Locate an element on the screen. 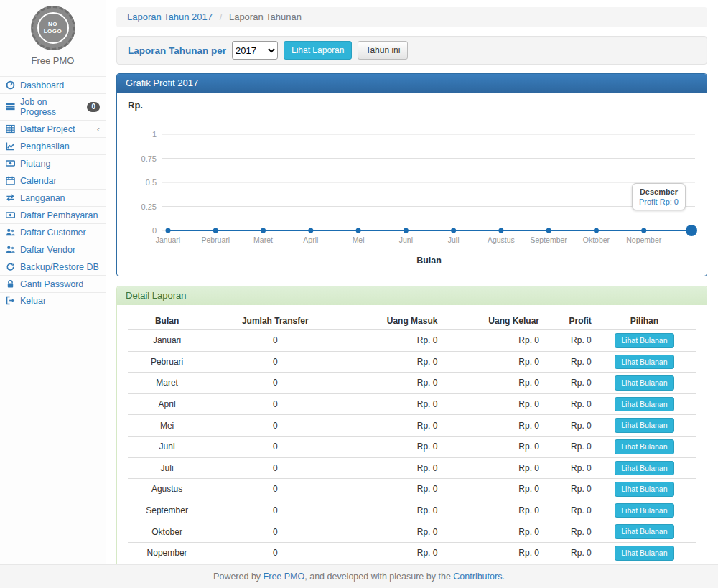  sidebar-item-keluar: Keluar is located at coordinates (53, 301).